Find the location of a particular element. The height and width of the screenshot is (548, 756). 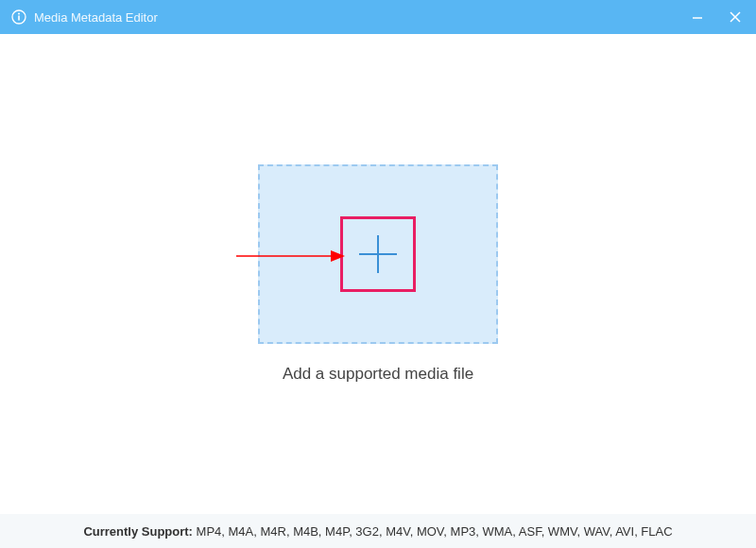

title-bar: Media Metadata Editor is located at coordinates (378, 17).